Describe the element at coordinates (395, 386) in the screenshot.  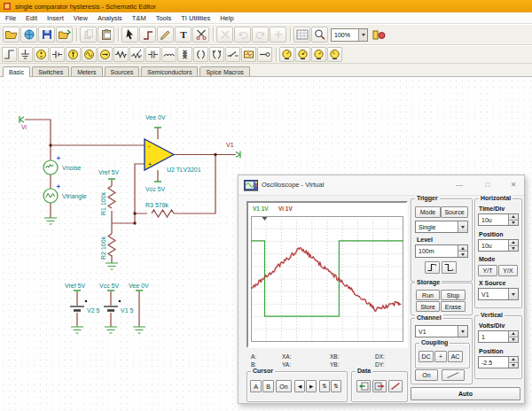
I see `curve-button` at that location.